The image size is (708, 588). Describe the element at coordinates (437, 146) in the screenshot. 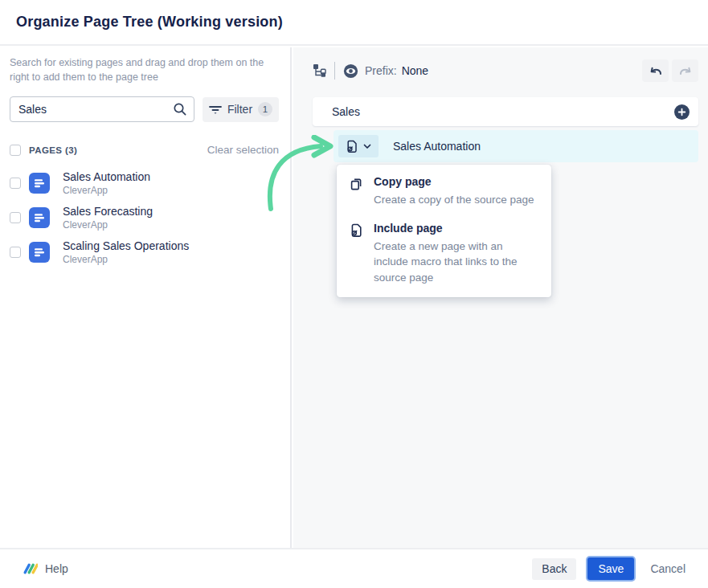

I see `tree-child-title: Sales Automation` at that location.